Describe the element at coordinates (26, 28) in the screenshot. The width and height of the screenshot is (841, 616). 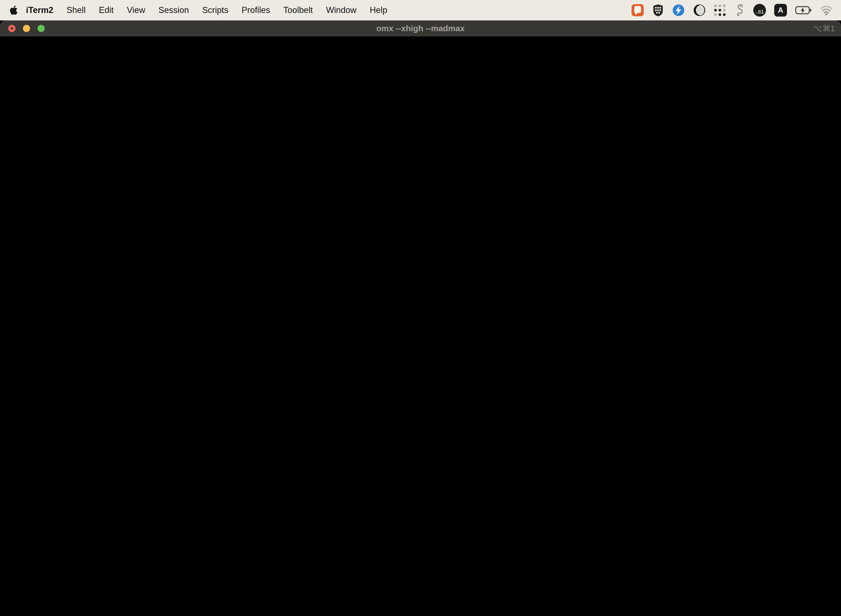
I see `minimize-button` at that location.